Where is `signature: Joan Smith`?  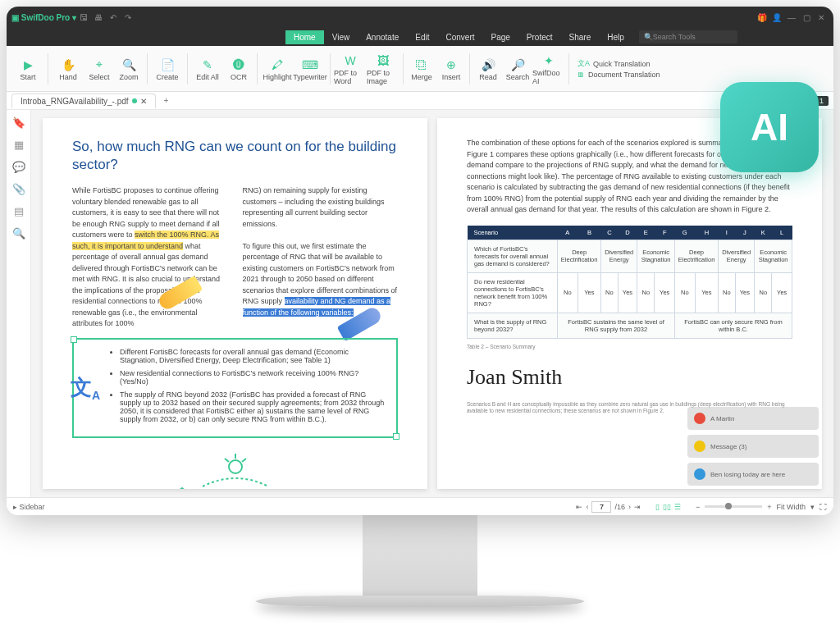 signature: Joan Smith is located at coordinates (630, 377).